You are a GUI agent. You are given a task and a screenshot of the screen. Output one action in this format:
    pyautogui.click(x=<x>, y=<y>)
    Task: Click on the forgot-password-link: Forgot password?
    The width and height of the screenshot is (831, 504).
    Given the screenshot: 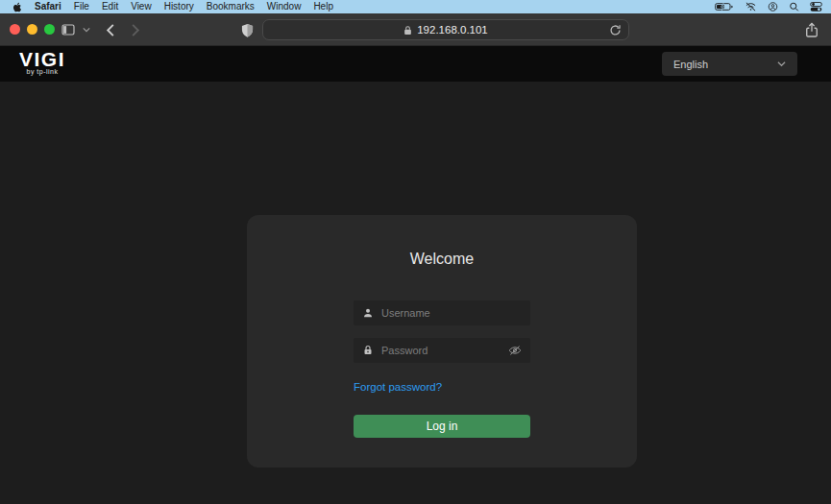 What is the action you would take?
    pyautogui.click(x=398, y=387)
    